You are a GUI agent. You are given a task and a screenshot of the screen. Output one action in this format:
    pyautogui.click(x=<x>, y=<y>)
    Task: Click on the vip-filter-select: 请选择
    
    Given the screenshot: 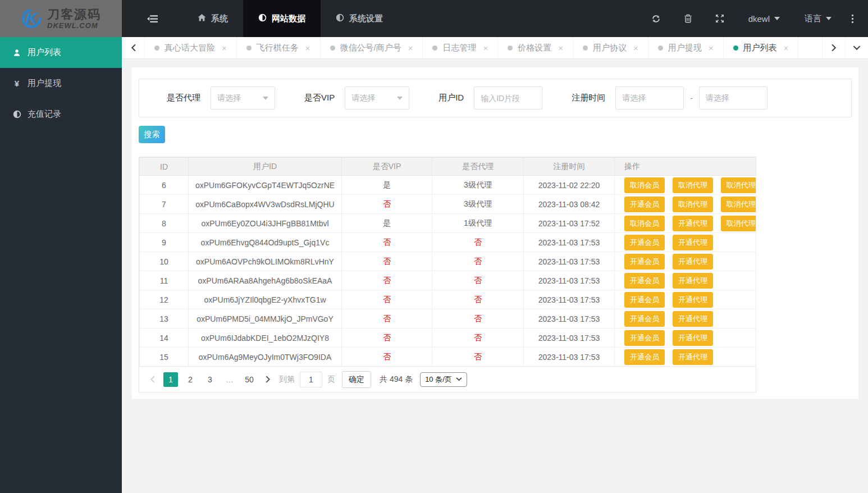 What is the action you would take?
    pyautogui.click(x=377, y=98)
    